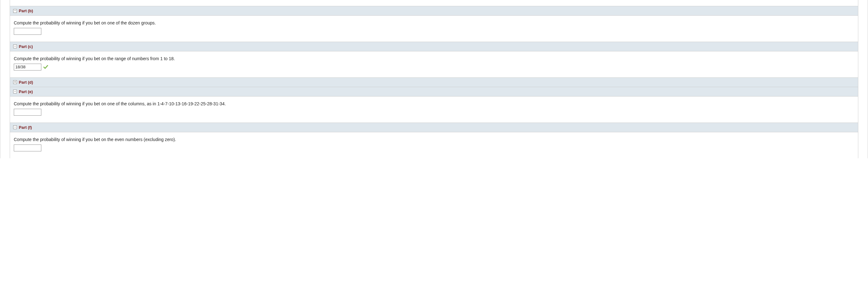 The image size is (868, 294). What do you see at coordinates (434, 145) in the screenshot?
I see `part-f-body: Compute the probability of winning if yo…` at bounding box center [434, 145].